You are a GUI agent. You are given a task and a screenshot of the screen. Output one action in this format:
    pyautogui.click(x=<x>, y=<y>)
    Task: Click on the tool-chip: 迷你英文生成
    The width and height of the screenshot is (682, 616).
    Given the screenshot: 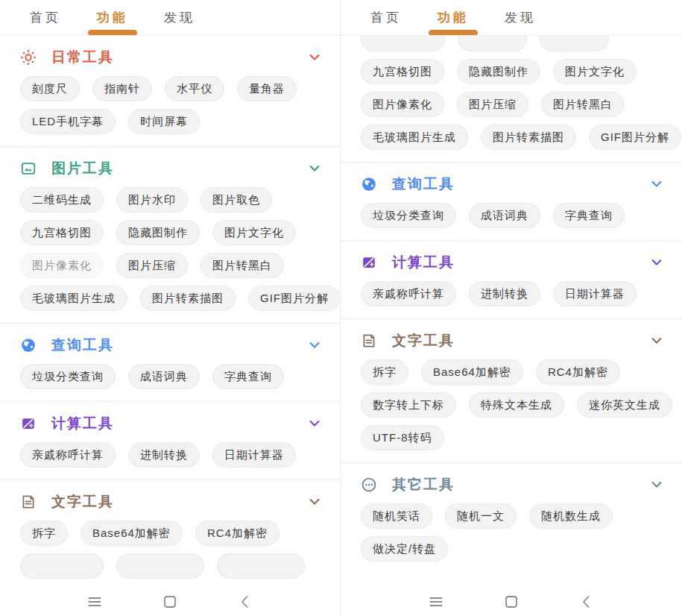 What is the action you would take?
    pyautogui.click(x=625, y=405)
    